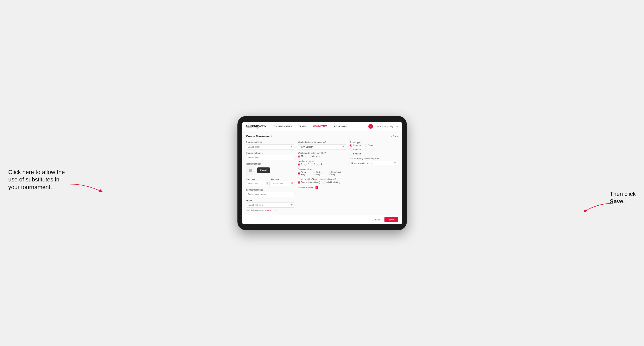 The height and width of the screenshot is (346, 644). Describe the element at coordinates (322, 127) in the screenshot. I see `nav-bar: SCOREBOARD Powered by clippd TOURNAMENTS…` at that location.